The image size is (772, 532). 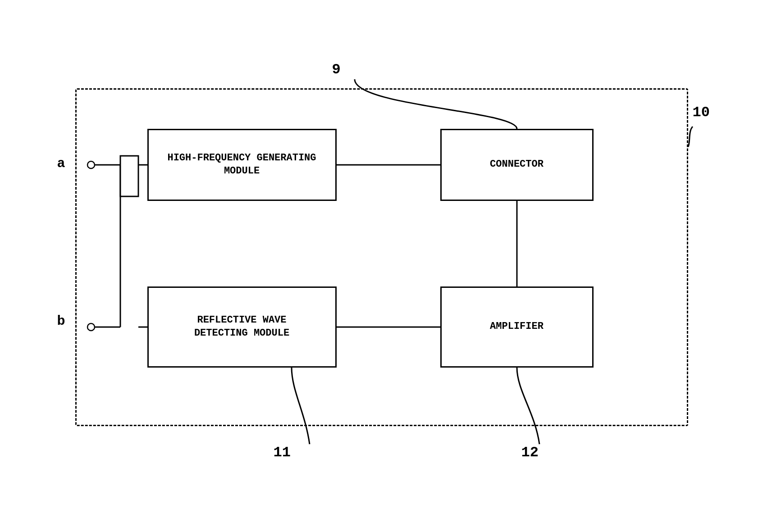 What do you see at coordinates (701, 113) in the screenshot?
I see `label-10: 10` at bounding box center [701, 113].